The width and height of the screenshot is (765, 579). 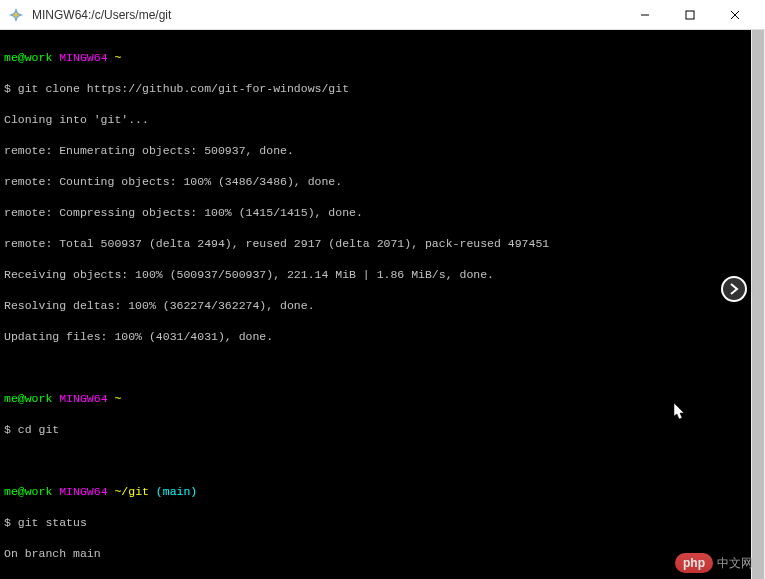 What do you see at coordinates (644, 15) in the screenshot?
I see `minimize-button` at bounding box center [644, 15].